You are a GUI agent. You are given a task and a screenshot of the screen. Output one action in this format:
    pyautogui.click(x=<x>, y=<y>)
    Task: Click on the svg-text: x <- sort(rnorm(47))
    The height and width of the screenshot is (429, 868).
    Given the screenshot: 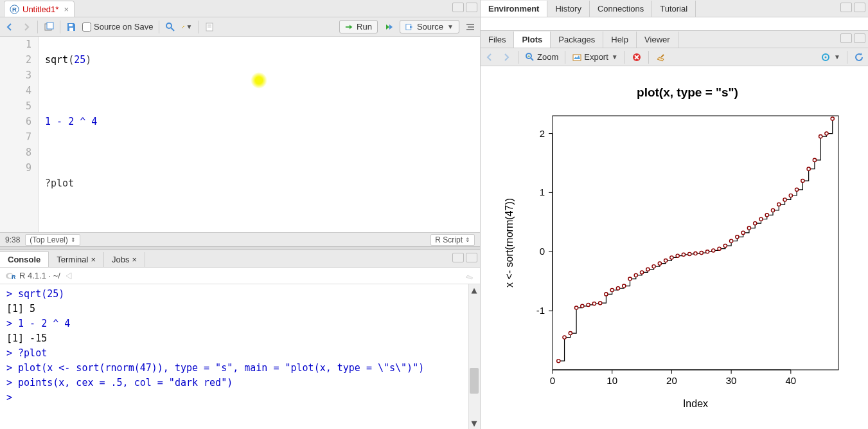 What is the action you would take?
    pyautogui.click(x=509, y=243)
    